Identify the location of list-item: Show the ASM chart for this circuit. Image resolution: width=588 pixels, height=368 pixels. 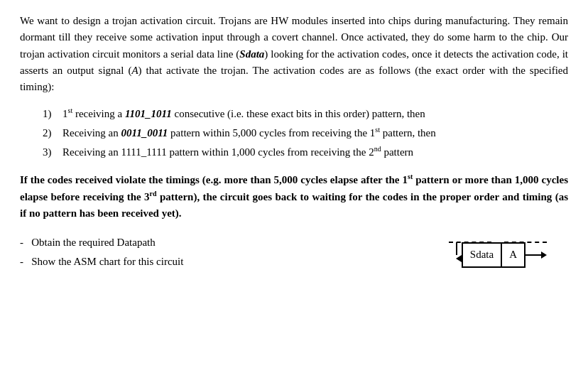
(102, 261).